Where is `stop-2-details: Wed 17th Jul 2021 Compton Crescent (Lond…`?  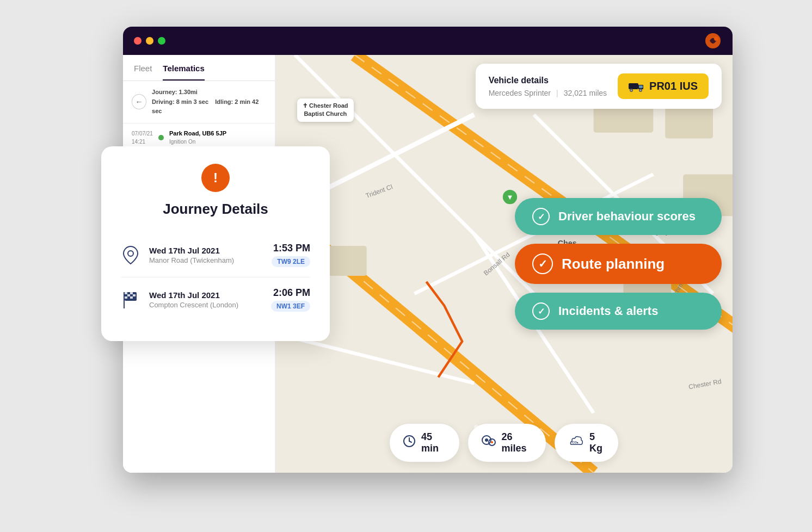
stop-2-details: Wed 17th Jul 2021 Compton Crescent (Lond… is located at coordinates (206, 300).